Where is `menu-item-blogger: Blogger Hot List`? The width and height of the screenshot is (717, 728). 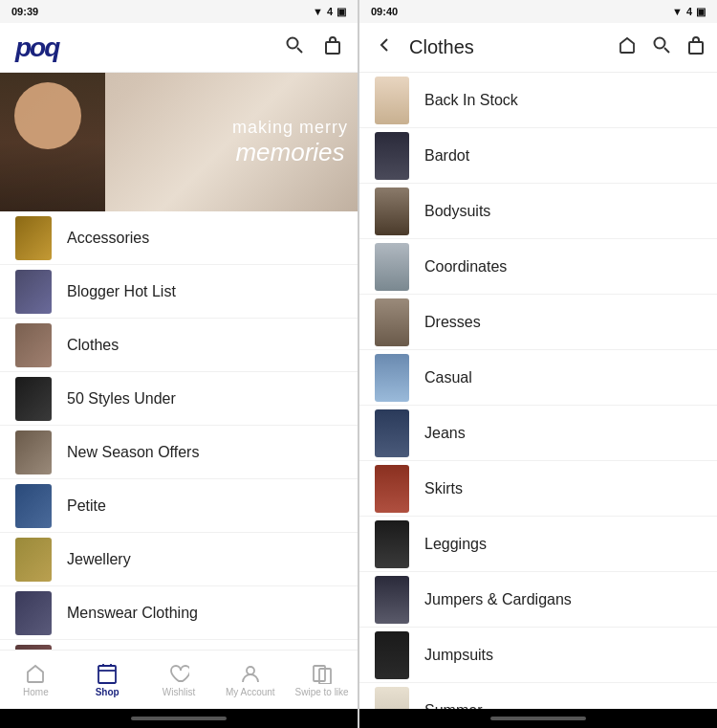
menu-item-blogger: Blogger Hot List is located at coordinates (179, 292).